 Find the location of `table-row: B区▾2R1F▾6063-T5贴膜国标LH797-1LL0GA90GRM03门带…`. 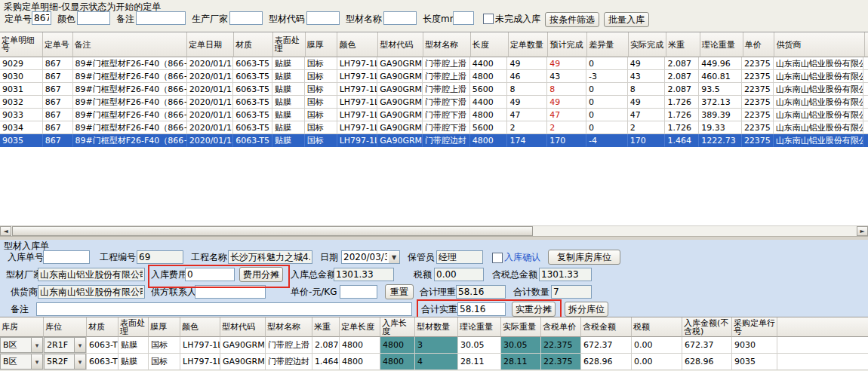

table-row: B区▾2R1F▾6063-T5贴膜国标LH797-1LL0GA90GRM03门带… is located at coordinates (434, 345).